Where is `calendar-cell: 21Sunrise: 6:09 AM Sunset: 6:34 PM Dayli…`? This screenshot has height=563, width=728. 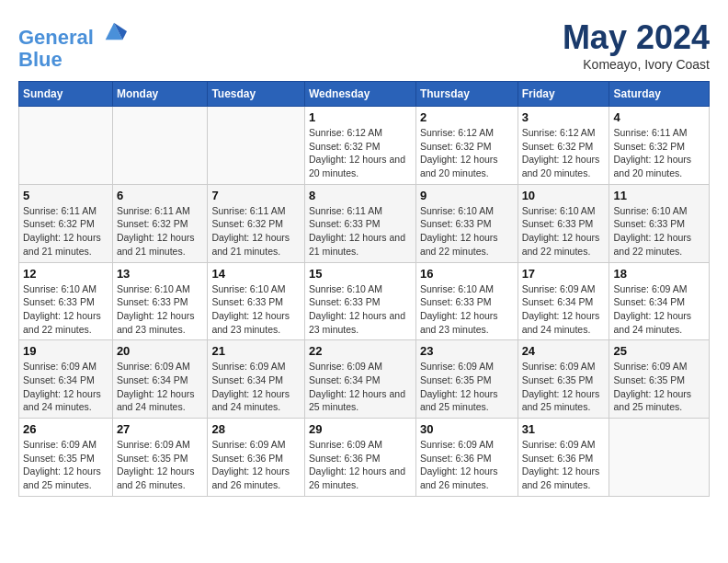
calendar-cell: 21Sunrise: 6:09 AM Sunset: 6:34 PM Dayli… is located at coordinates (256, 379).